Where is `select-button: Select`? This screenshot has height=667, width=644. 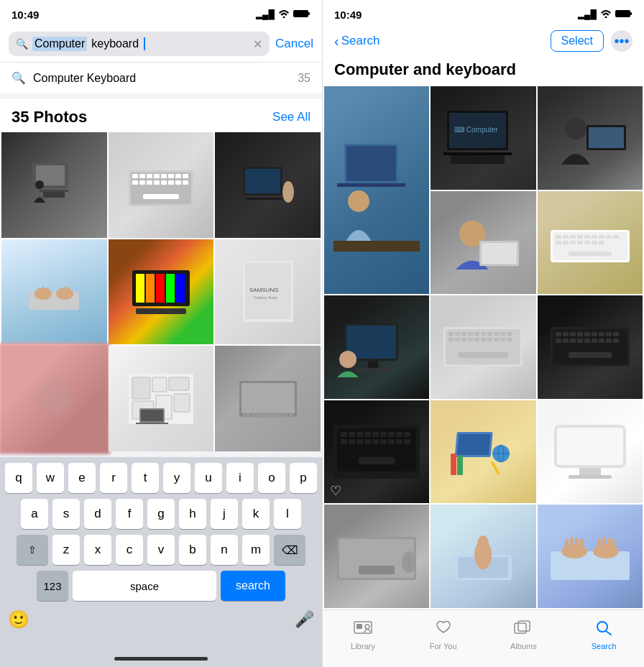 select-button: Select is located at coordinates (577, 41).